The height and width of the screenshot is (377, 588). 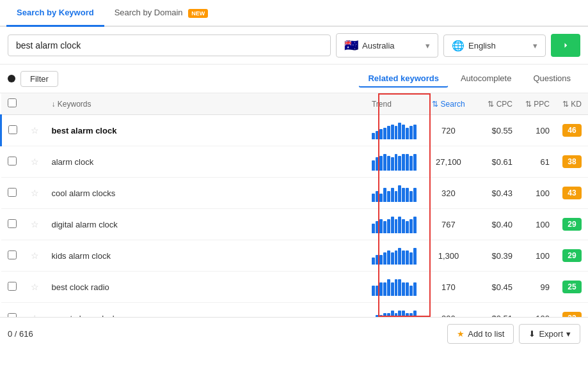 I want to click on kd-badge: 38, so click(x=572, y=162).